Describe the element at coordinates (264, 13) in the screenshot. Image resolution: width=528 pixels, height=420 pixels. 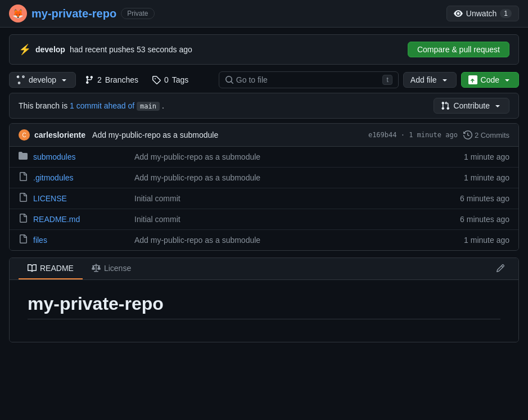
I see `top-bar: 🦊 my-private-repo Private Unwatch 1` at that location.